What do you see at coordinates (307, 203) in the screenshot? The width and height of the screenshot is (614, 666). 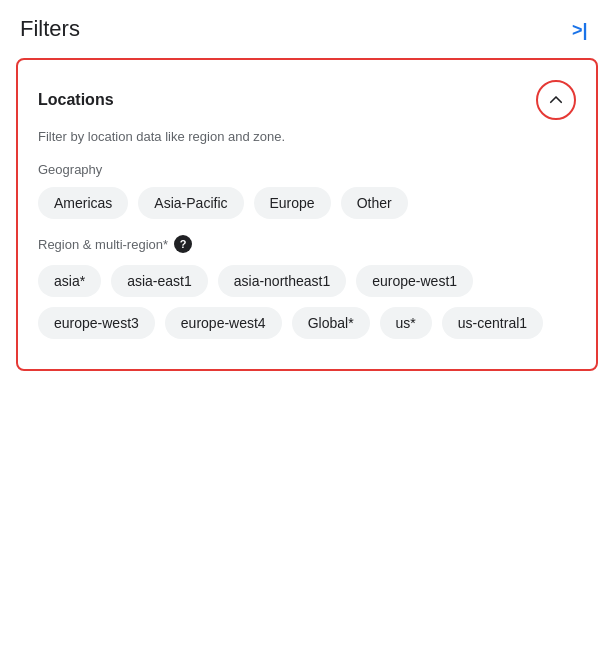 I see `geography-chips: Americas Asia-Pacific Europe Other` at bounding box center [307, 203].